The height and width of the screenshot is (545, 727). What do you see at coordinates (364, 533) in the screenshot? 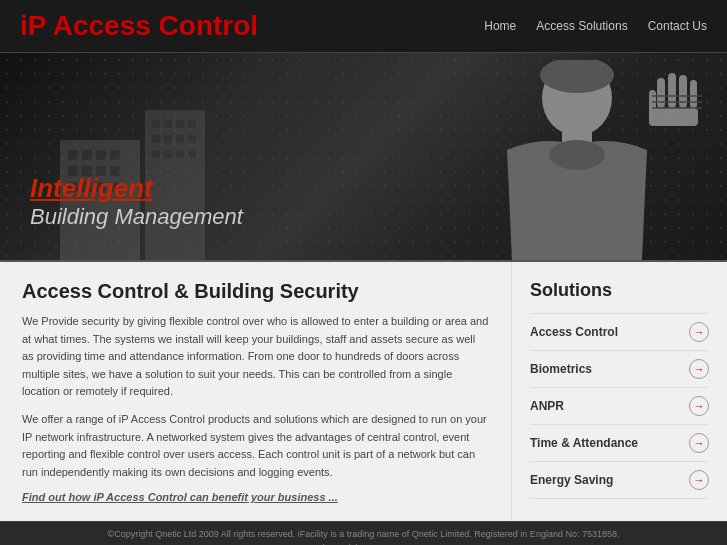
I see `footer: ©Copyright Qnetic Ltd 2009 All rights re…` at bounding box center [364, 533].